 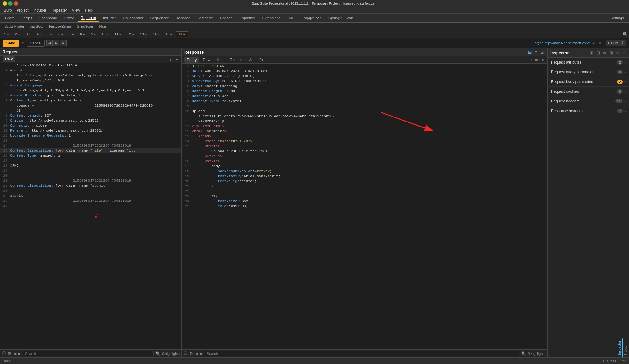 I want to click on nav-target: Target, so click(x=27, y=18).